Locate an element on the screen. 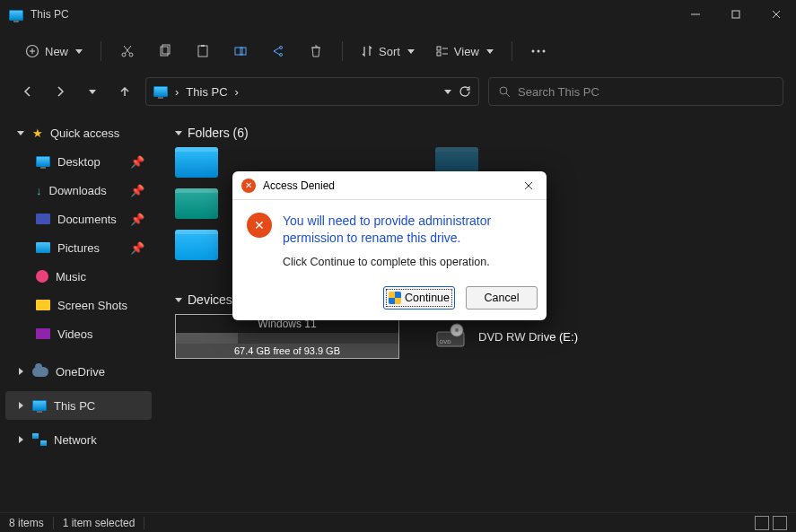  folders-section-header: Folders (6) is located at coordinates (477, 133).